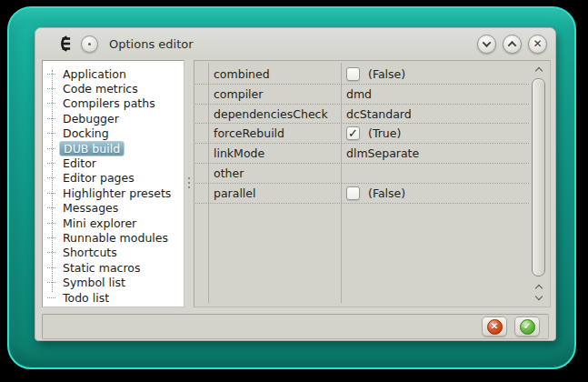  Describe the element at coordinates (379, 115) in the screenshot. I see `property-value-text: dcStandard` at that location.